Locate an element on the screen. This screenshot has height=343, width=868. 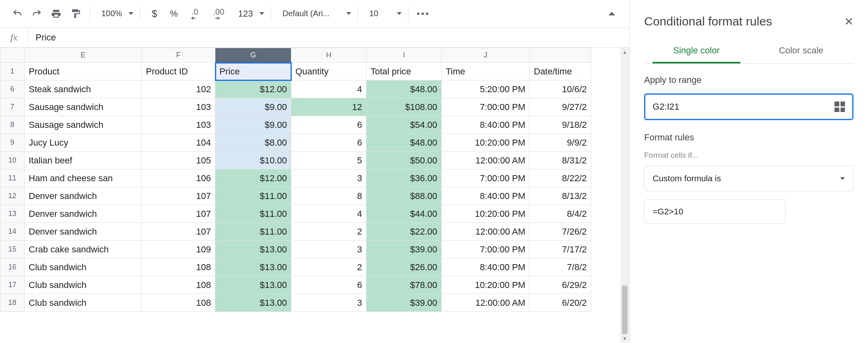
cell: 10/6/2 is located at coordinates (560, 89).